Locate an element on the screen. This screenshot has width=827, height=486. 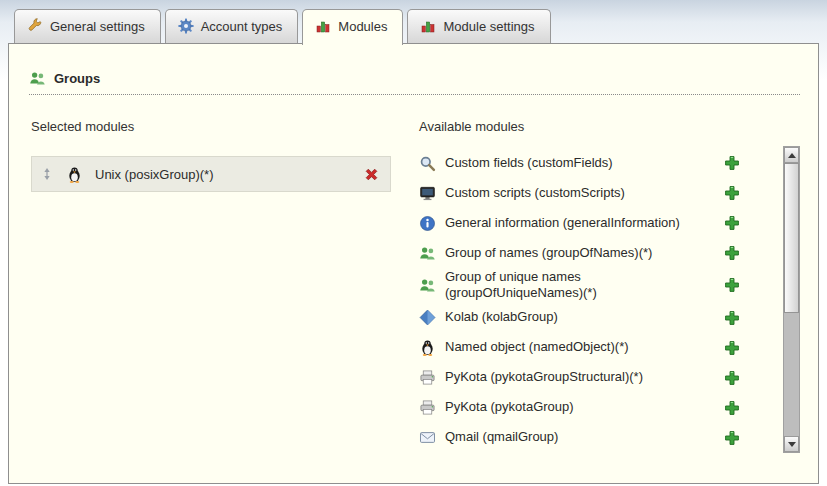
module-label: PyKota (pykotaGroup) is located at coordinates (510, 407).